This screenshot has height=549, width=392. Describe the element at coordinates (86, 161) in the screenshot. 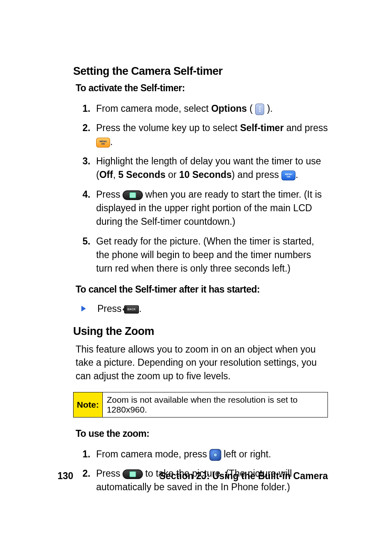

I see `step-number: 3.` at that location.